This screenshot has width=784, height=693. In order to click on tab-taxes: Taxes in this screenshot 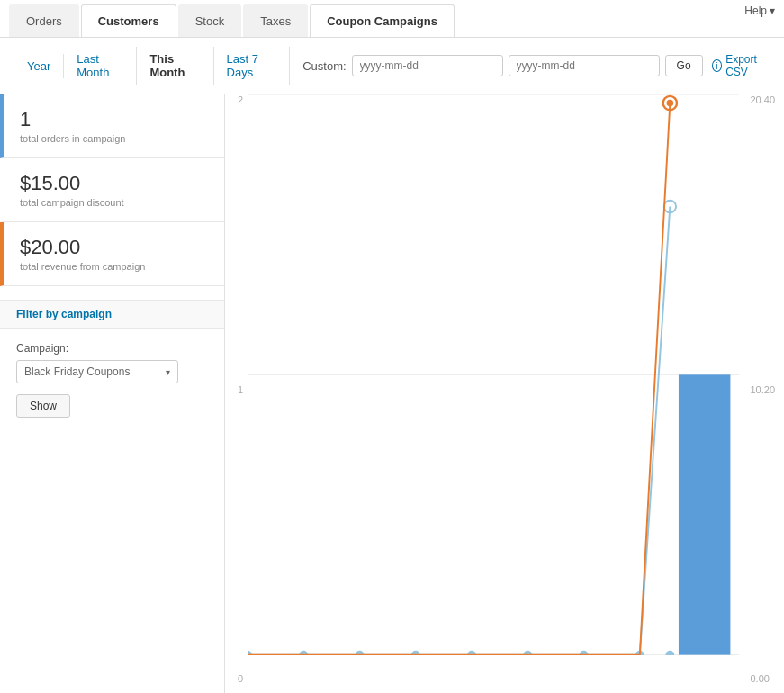, I will do `click(275, 21)`.